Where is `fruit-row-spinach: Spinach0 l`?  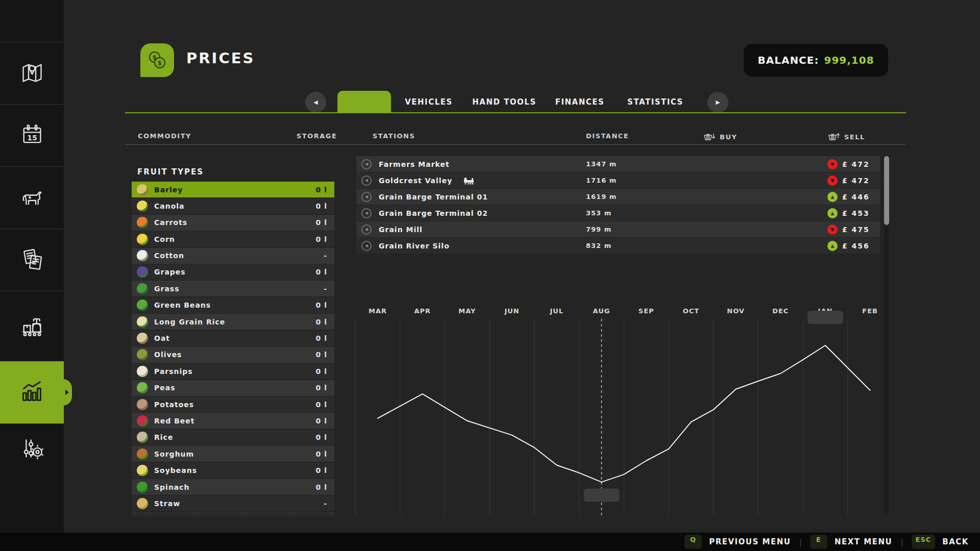 fruit-row-spinach: Spinach0 l is located at coordinates (233, 487).